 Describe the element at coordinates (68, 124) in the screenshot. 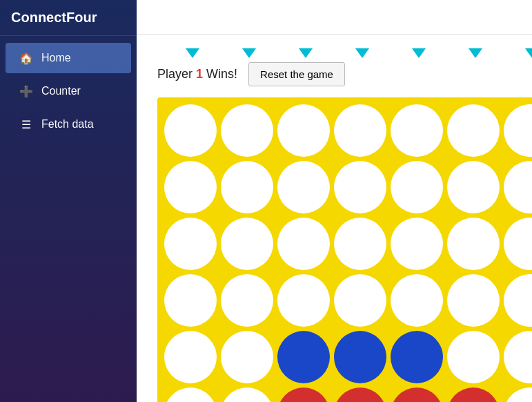

I see `sidebar-label-fetch-data: Fetch data` at that location.